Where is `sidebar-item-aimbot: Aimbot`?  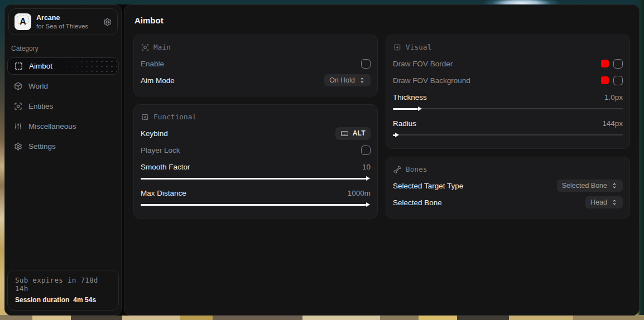 sidebar-item-aimbot: Aimbot is located at coordinates (63, 66).